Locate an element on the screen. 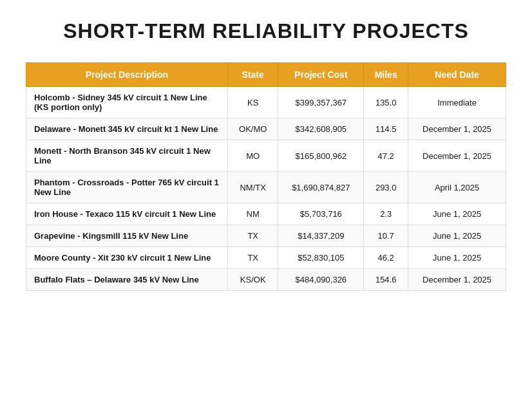  cell-miles: 293.0 is located at coordinates (386, 188).